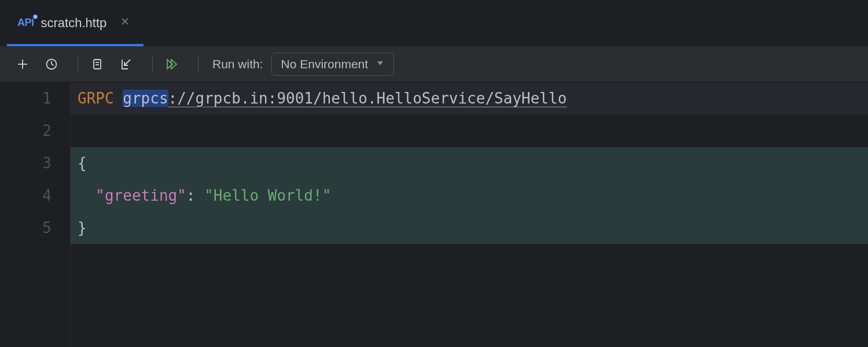 The width and height of the screenshot is (868, 347). Describe the element at coordinates (25, 98) in the screenshot. I see `gutter-line-number: 1` at that location.